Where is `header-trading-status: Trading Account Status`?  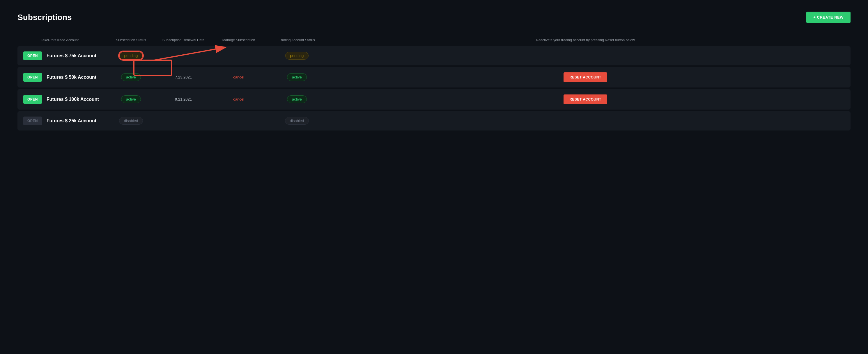 header-trading-status: Trading Account Status is located at coordinates (297, 40).